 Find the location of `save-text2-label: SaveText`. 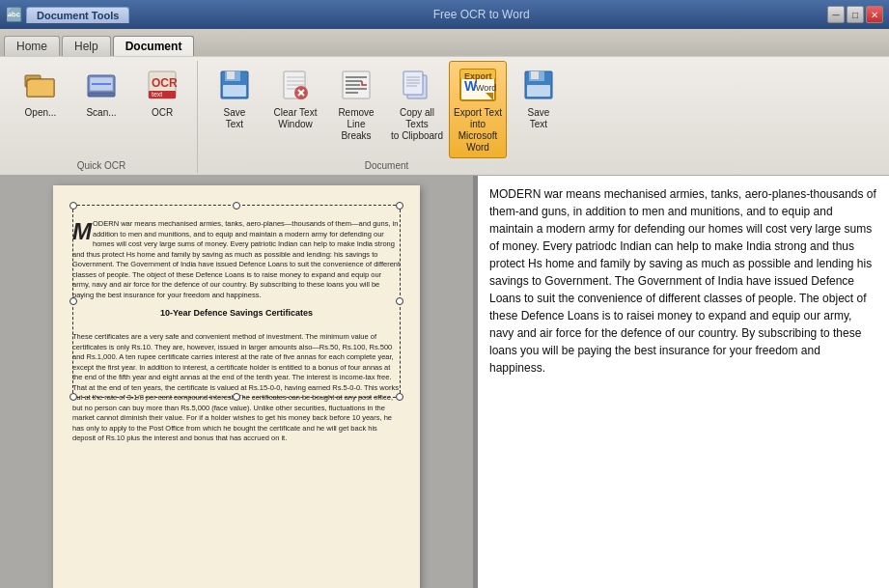

save-text2-label: SaveText is located at coordinates (539, 119).